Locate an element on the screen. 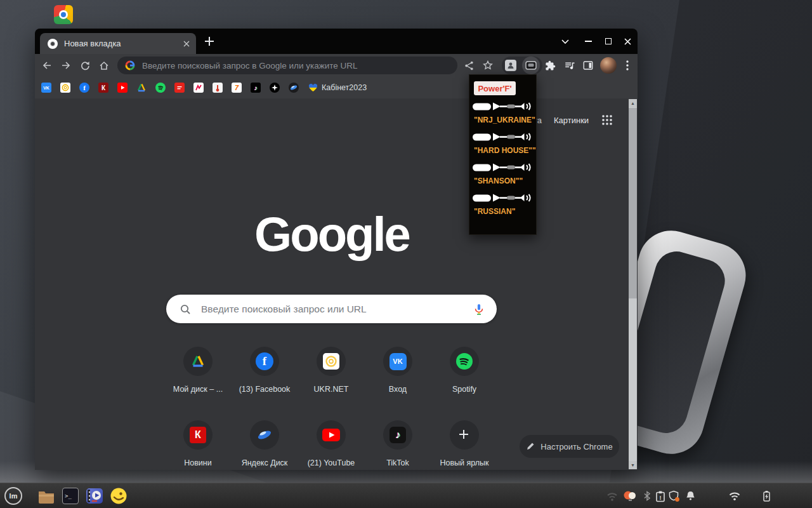 The image size is (812, 508). bookmark-vk-icon: VK is located at coordinates (46, 88).